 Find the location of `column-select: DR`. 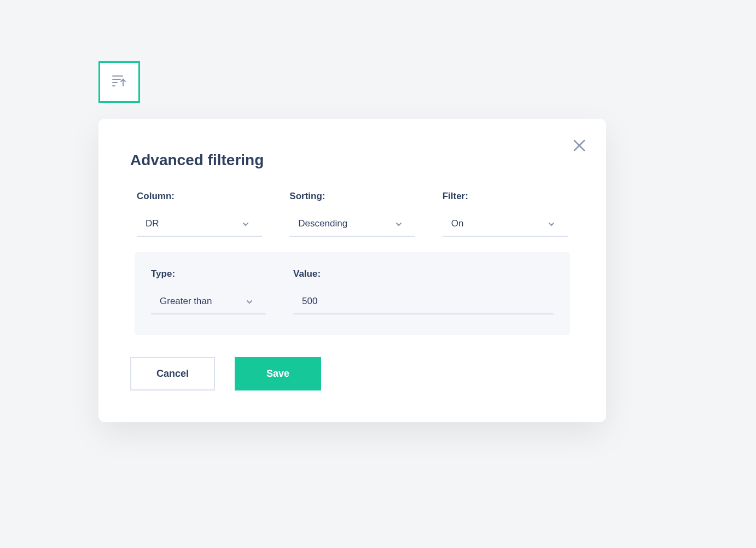

column-select: DR is located at coordinates (199, 225).